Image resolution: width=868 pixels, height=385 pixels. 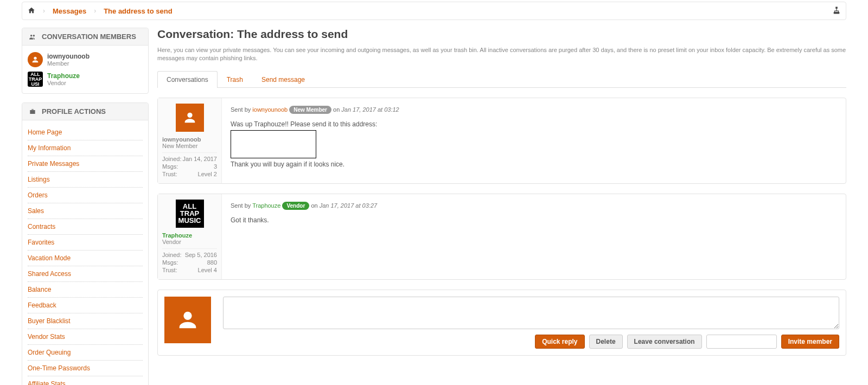 What do you see at coordinates (138, 11) in the screenshot?
I see `breadcrumb-current: The address to send` at bounding box center [138, 11].